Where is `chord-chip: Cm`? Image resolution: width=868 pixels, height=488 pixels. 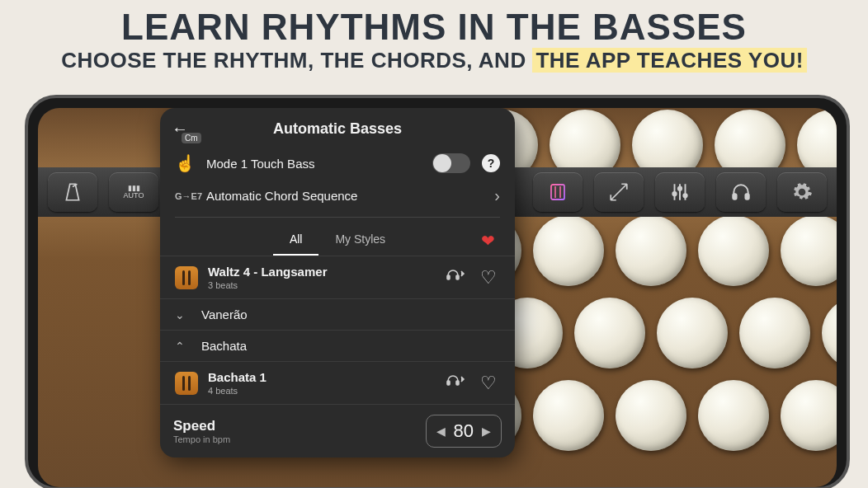 chord-chip: Cm is located at coordinates (191, 138).